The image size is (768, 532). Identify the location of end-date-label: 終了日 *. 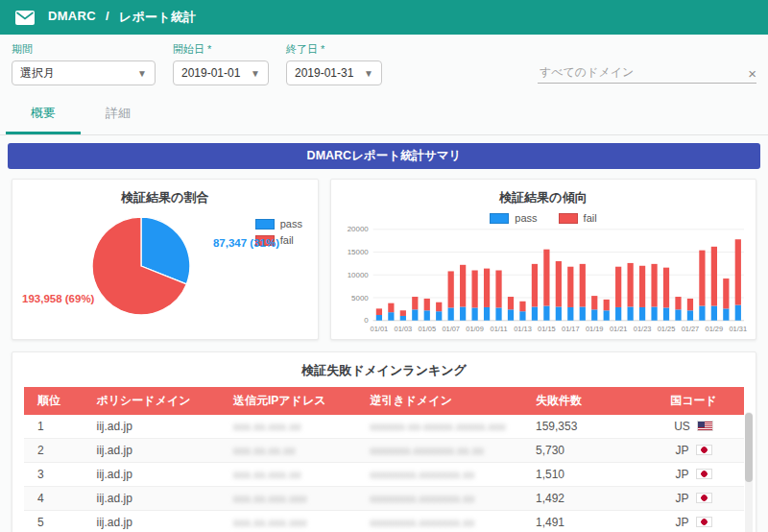
(334, 50).